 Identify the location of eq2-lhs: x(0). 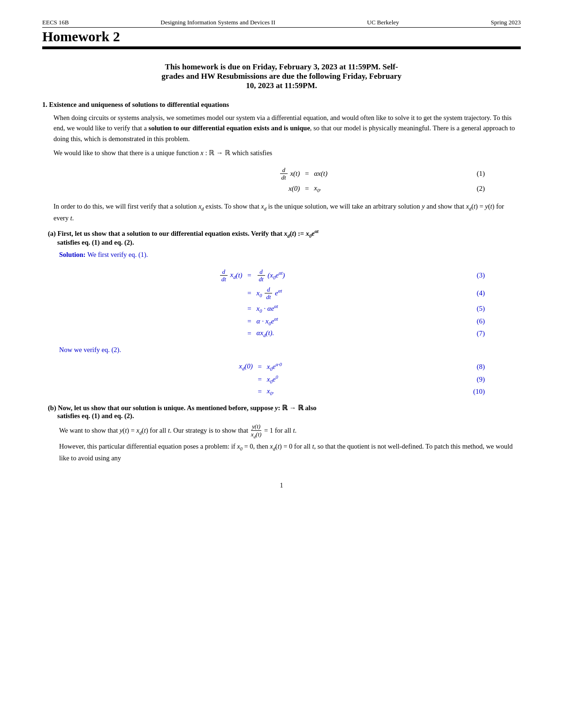
(190, 188).